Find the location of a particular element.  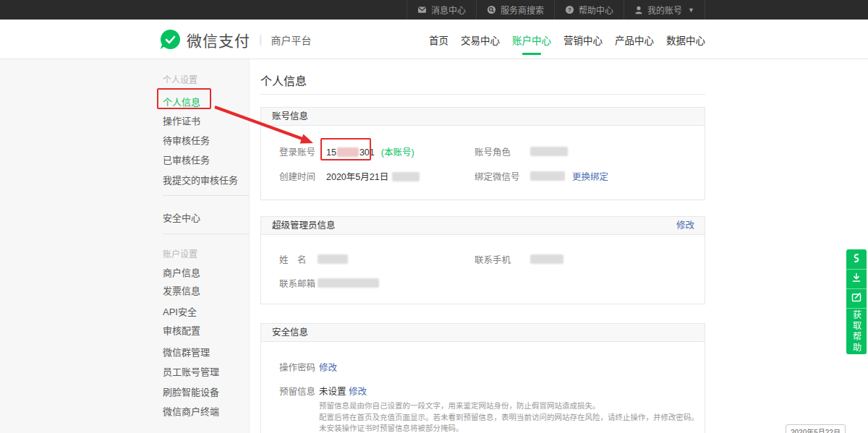

nav-account-center: 账户中心 is located at coordinates (532, 40).